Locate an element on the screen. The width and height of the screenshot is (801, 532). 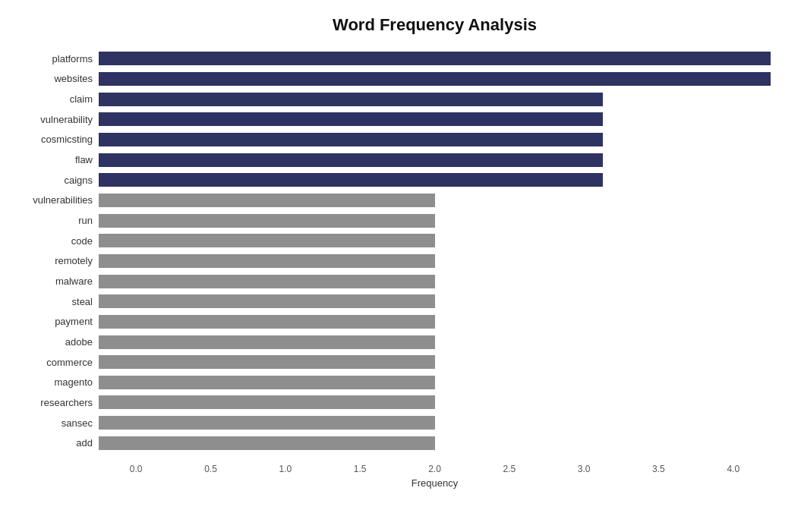
x-tick: 0.5 is located at coordinates (210, 469).